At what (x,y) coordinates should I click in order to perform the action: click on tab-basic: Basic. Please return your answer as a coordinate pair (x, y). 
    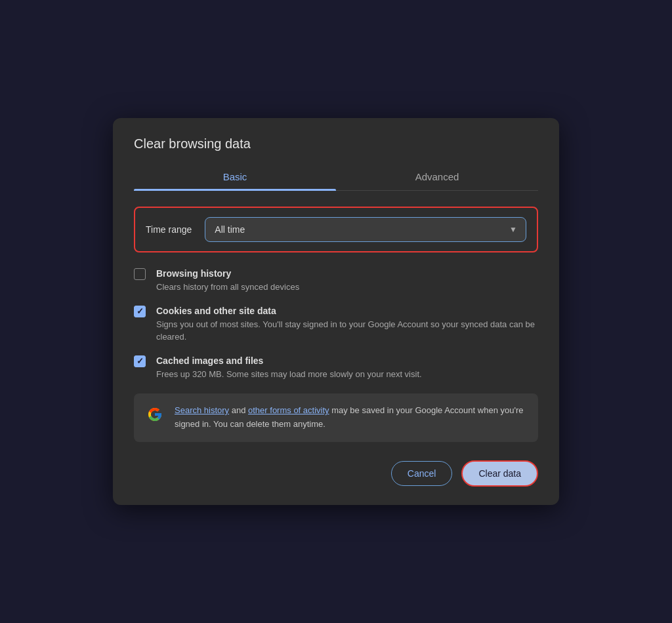
    Looking at the image, I should click on (235, 177).